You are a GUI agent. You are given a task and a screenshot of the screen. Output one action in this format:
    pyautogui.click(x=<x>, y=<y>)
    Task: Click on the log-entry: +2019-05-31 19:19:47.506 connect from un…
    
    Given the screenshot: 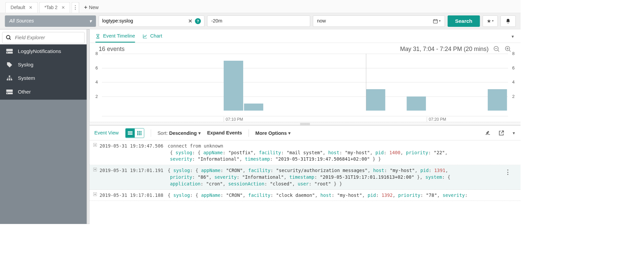 What is the action you would take?
    pyautogui.click(x=305, y=153)
    